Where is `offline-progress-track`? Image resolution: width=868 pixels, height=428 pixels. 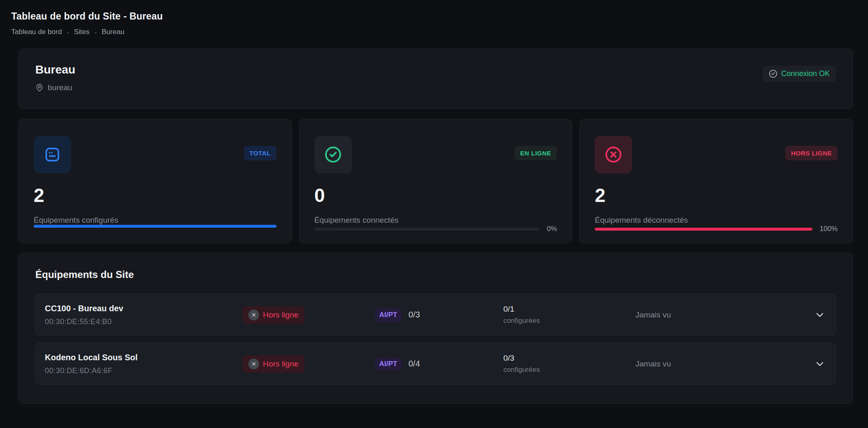 offline-progress-track is located at coordinates (704, 229).